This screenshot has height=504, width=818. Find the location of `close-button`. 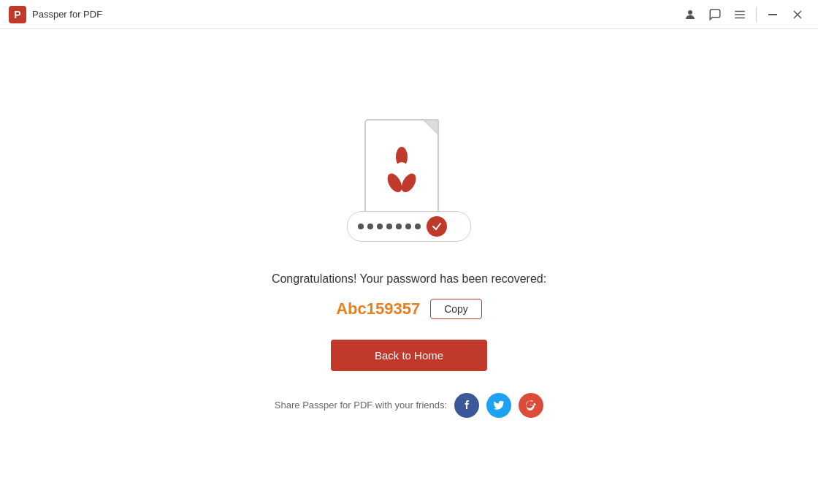

close-button is located at coordinates (798, 15).